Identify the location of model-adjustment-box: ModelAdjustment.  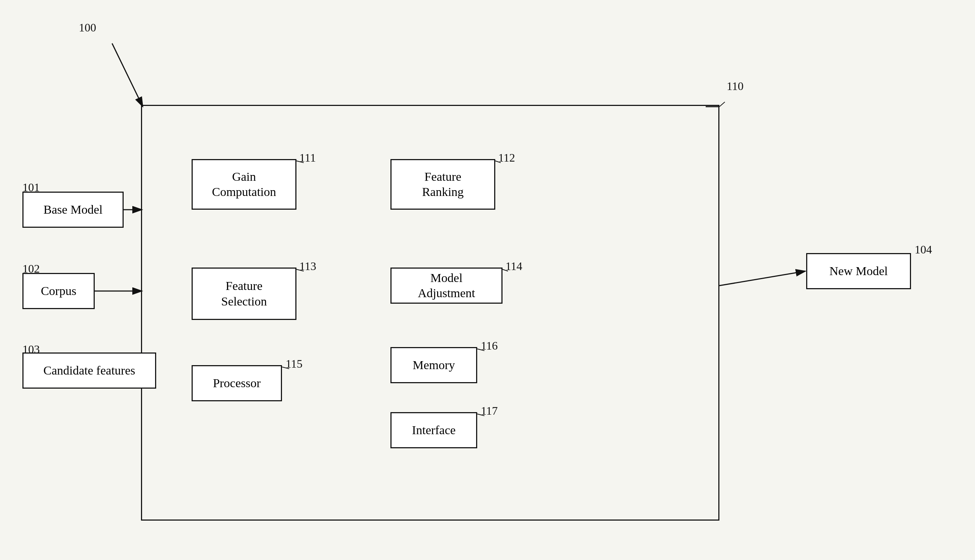
(447, 286).